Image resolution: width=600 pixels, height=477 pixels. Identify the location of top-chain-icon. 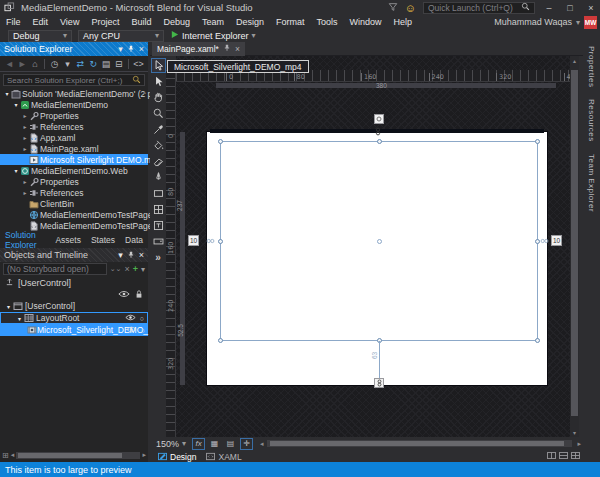
(378, 132).